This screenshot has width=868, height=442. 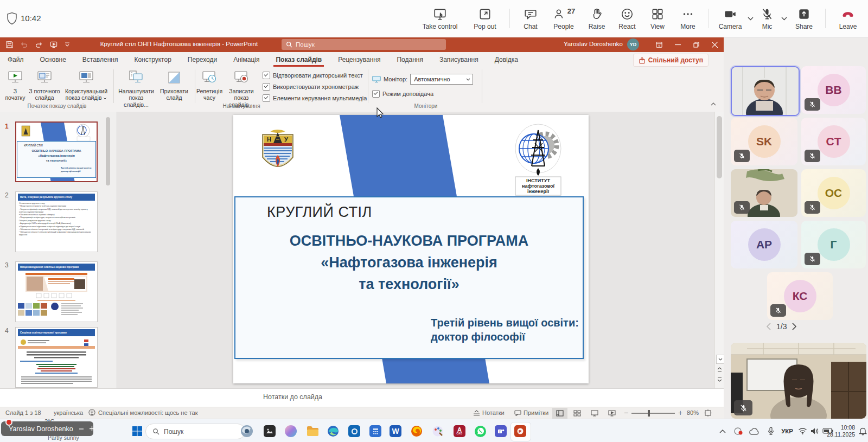 I want to click on notes-placeholder: Нотатки до слайда, so click(x=293, y=397).